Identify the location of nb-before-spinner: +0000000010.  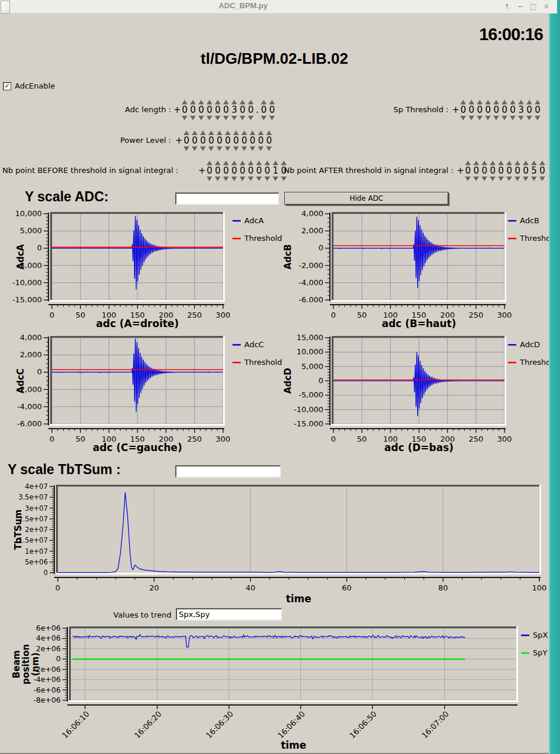
(243, 171).